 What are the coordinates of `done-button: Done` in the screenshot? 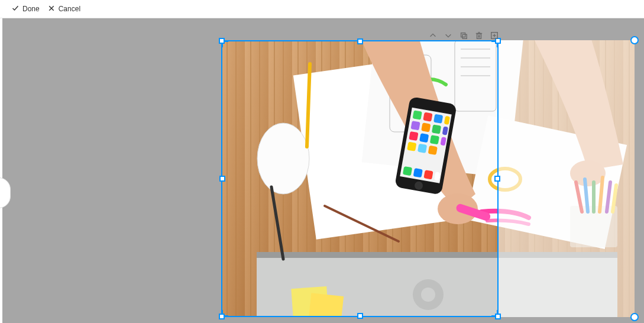 It's located at (26, 9).